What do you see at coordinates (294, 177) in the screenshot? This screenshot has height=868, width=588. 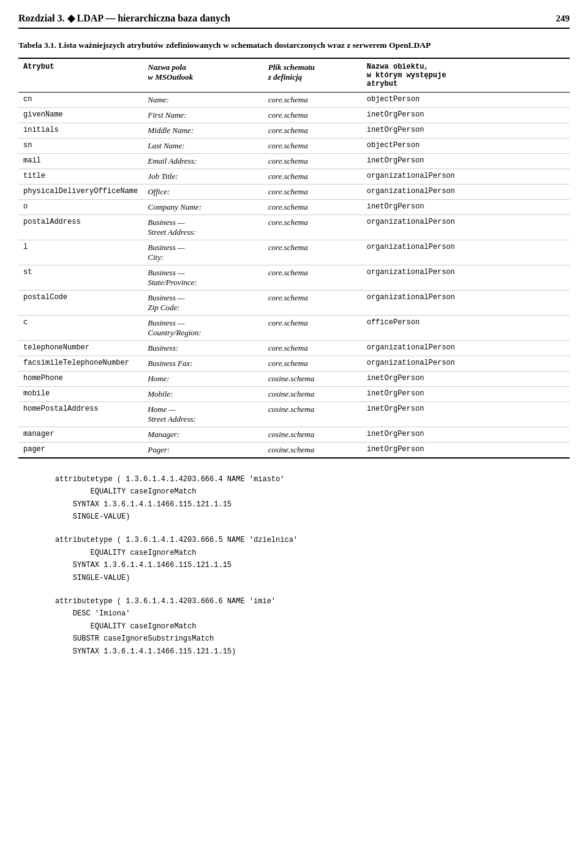 I see `table-row: titleJob Title:core.schemaorganizational…` at bounding box center [294, 177].